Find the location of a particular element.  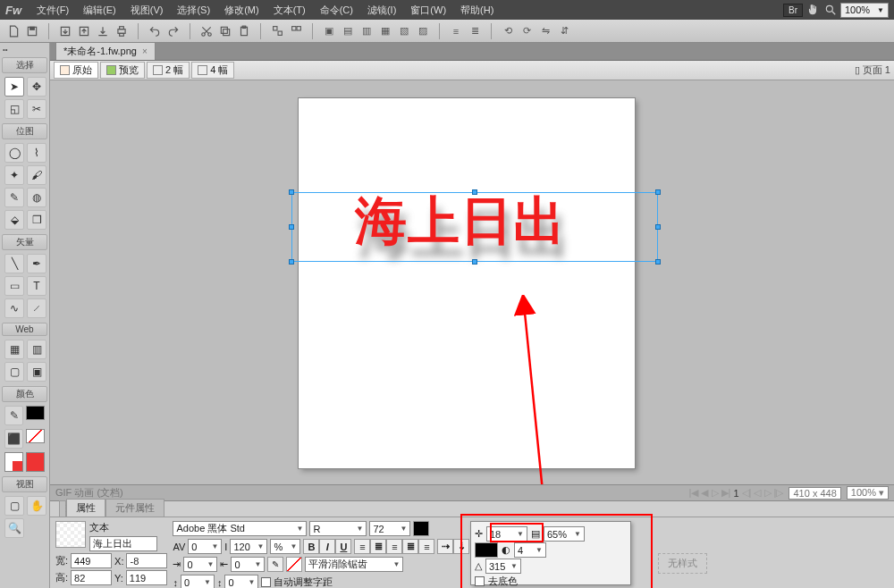

selection-bounds is located at coordinates (475, 227).